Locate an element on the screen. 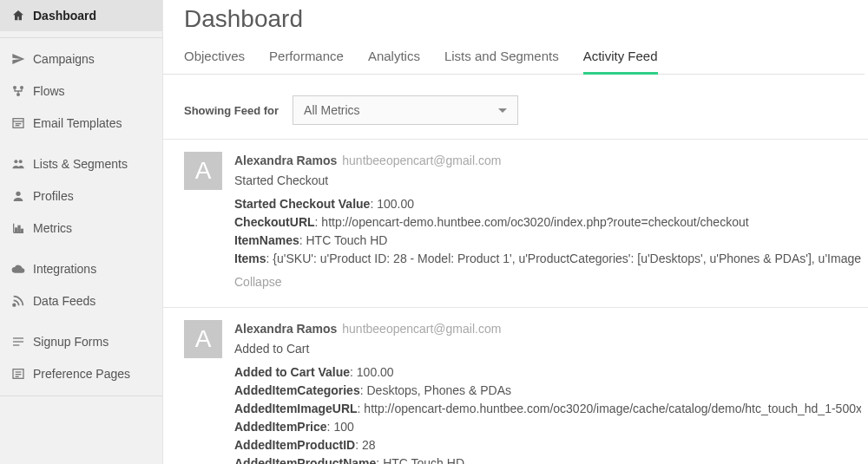  tabs: ObjectivesPerformanceAnalyticsLists and … is located at coordinates (514, 62).